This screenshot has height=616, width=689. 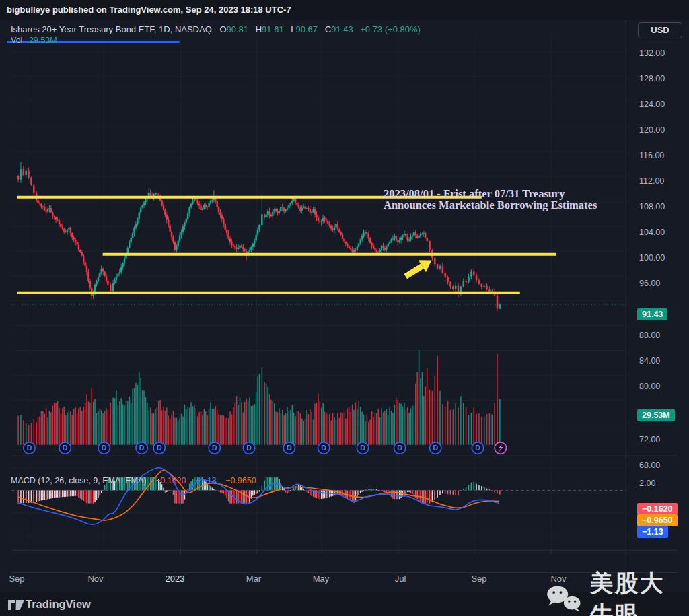 I want to click on macd-signal-value: −0.9650, so click(x=241, y=481).